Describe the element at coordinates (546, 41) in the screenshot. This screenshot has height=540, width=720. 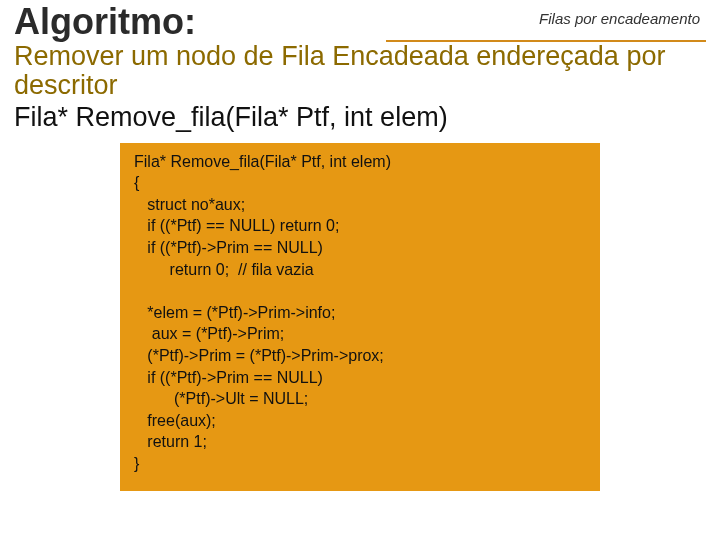
I see `topic-underline` at that location.